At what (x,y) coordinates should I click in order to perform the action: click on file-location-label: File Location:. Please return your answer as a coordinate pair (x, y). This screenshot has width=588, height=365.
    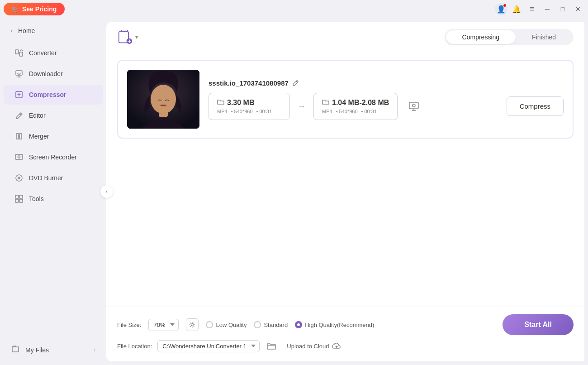
    Looking at the image, I should click on (135, 346).